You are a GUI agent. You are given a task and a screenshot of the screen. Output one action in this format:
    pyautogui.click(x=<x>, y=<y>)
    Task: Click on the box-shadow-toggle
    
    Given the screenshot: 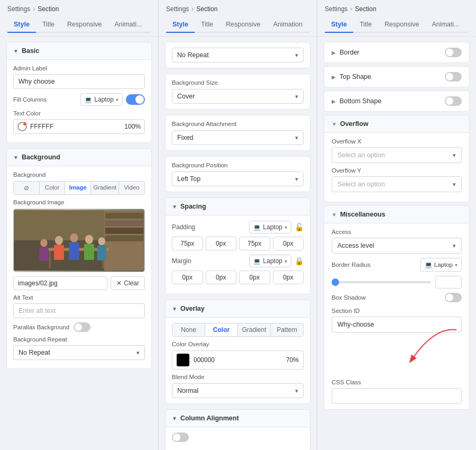 What is the action you would take?
    pyautogui.click(x=453, y=298)
    